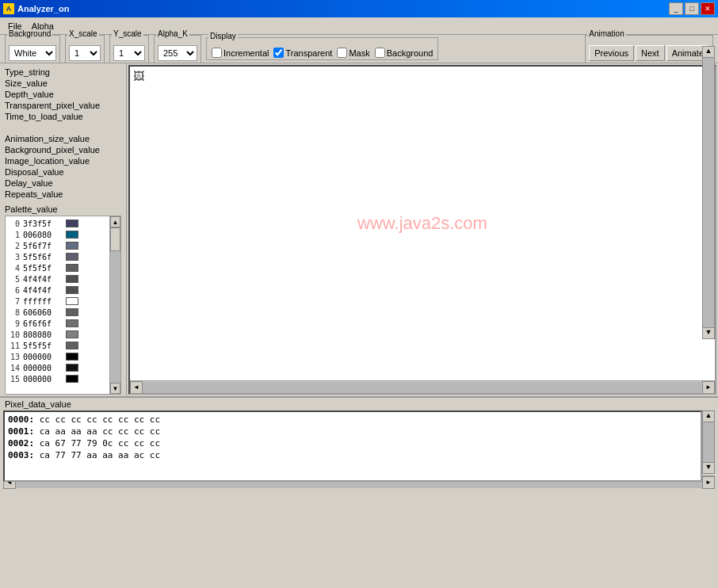 Image resolution: width=718 pixels, height=588 pixels. I want to click on pixel-data-area: 0000: cc cc cc cc cc cc cc cc0001: ca aa…, so click(353, 446).